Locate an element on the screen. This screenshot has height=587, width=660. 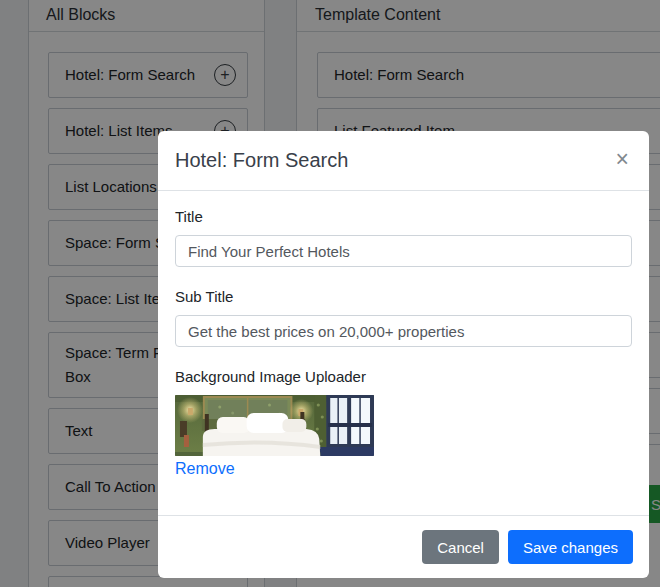
hotel-room-thumbnail-image is located at coordinates (274, 426).